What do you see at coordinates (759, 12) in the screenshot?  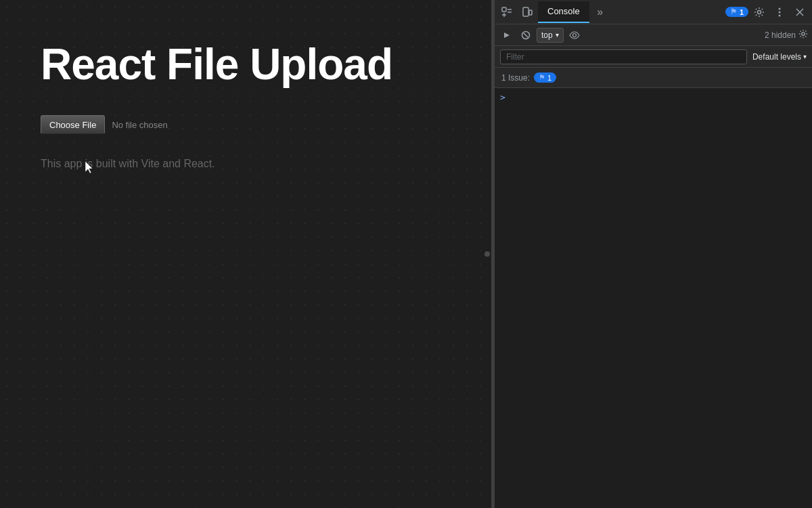 I see `settings-button` at bounding box center [759, 12].